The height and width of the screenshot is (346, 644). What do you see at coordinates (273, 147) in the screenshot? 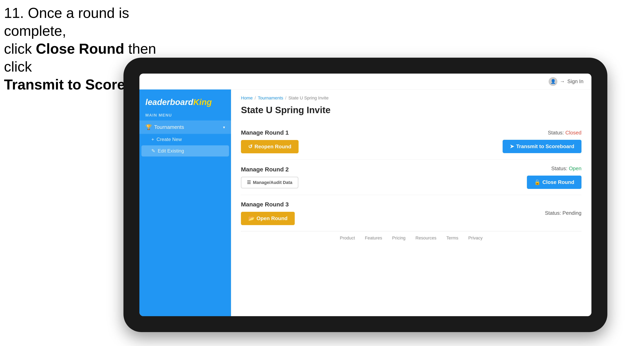
I see `reopen-round-label: Reopen Round` at bounding box center [273, 147].